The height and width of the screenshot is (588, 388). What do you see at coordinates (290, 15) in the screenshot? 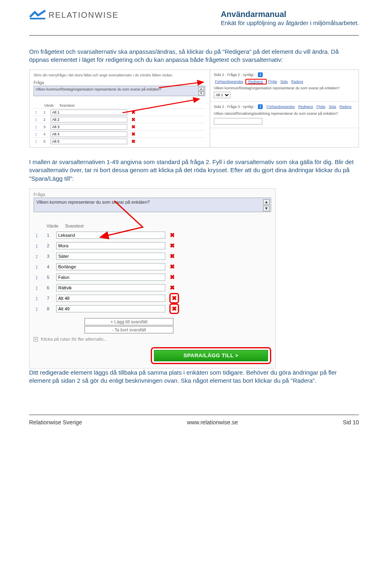
I see `doc-title: Användarmanual` at bounding box center [290, 15].